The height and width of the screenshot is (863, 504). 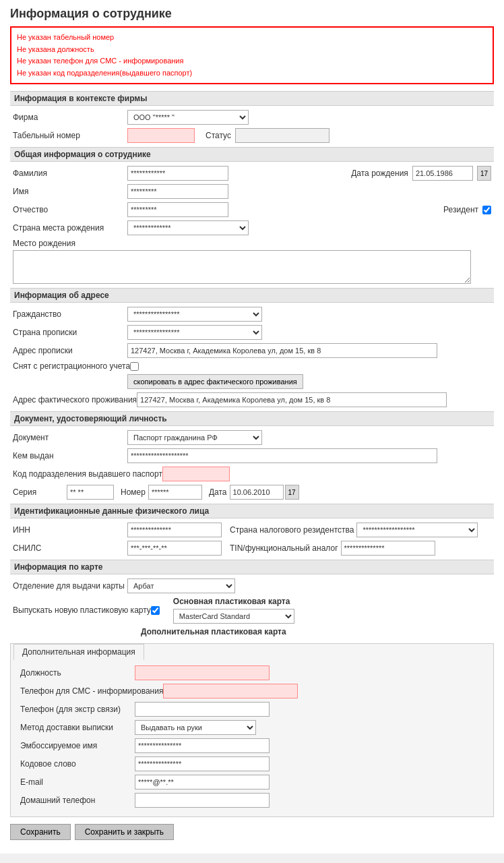 I want to click on reg-country-select: ****************, so click(x=195, y=332).